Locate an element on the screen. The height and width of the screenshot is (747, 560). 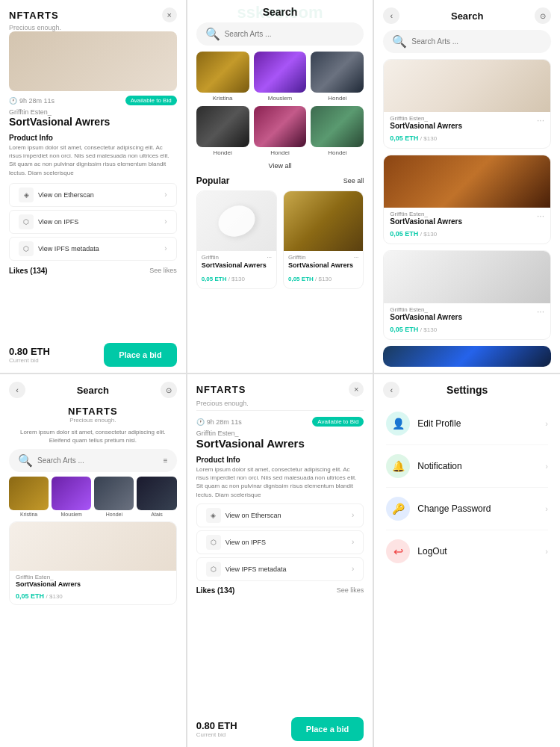
change-password-arrow: › is located at coordinates (547, 509).